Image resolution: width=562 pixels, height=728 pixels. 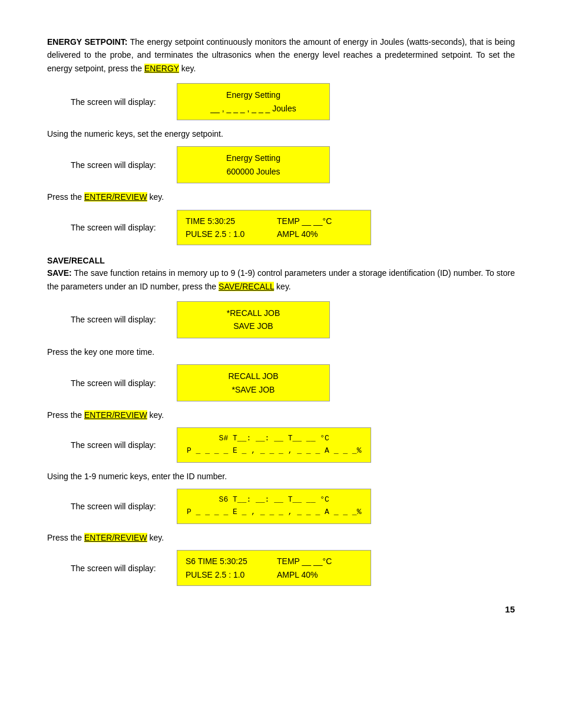 I want to click on save-screen-label-1: The screen will display:, so click(x=112, y=319).